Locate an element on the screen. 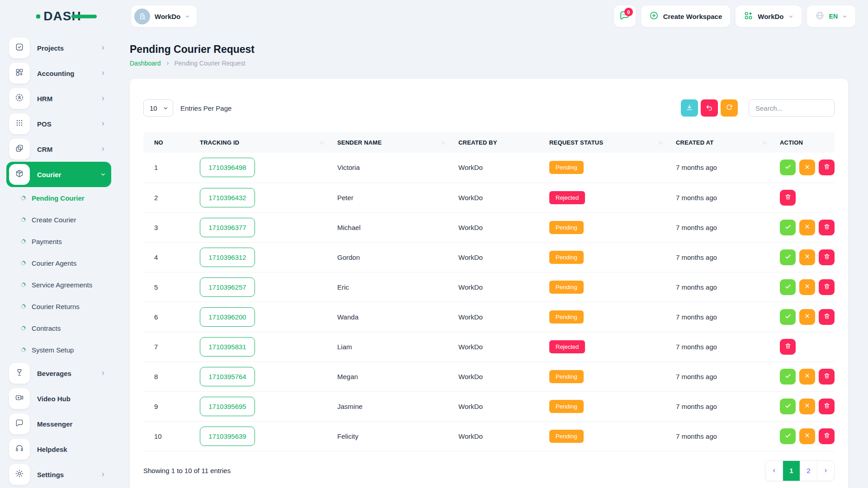 The height and width of the screenshot is (488, 868). sidebar-item-helpdesk: Helpdesk is located at coordinates (59, 449).